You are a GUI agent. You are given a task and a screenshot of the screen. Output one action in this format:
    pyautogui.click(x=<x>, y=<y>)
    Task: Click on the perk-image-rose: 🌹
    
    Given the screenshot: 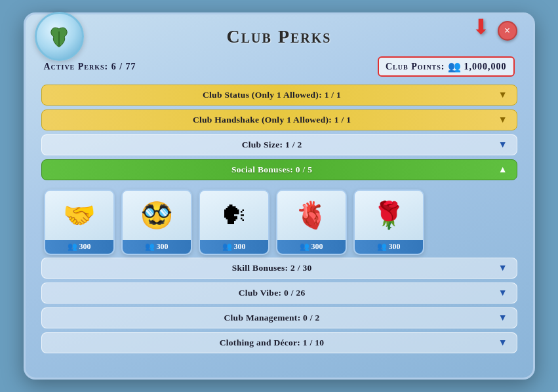 What is the action you would take?
    pyautogui.click(x=389, y=215)
    